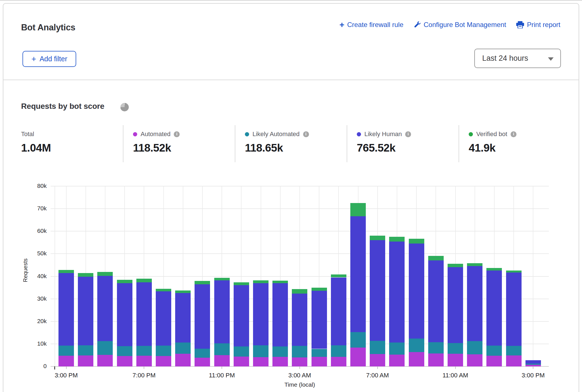 The height and width of the screenshot is (392, 582). I want to click on y-gridline, so click(300, 186).